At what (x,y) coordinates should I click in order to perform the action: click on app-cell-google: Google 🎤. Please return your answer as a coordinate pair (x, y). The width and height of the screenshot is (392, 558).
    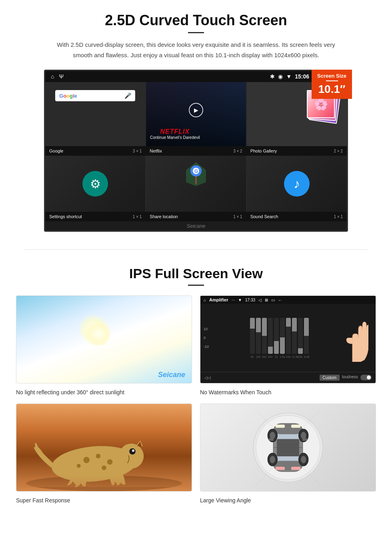
    Looking at the image, I should click on (95, 114).